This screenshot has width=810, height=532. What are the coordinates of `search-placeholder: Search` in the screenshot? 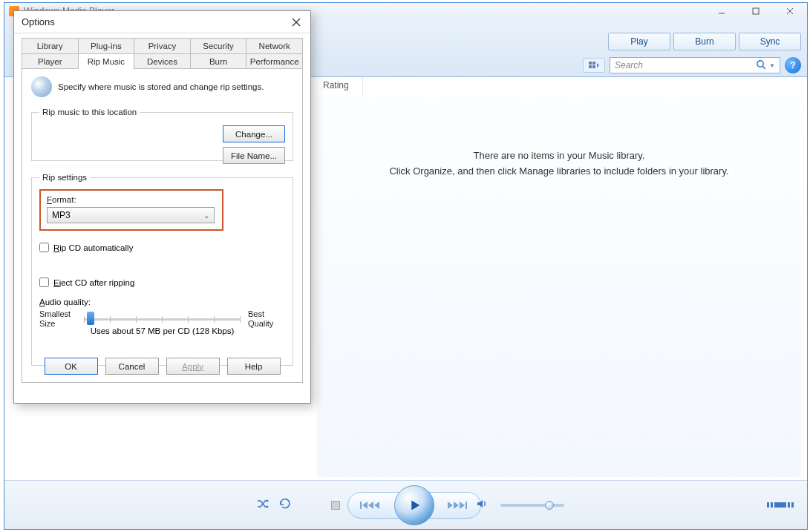 It's located at (629, 65).